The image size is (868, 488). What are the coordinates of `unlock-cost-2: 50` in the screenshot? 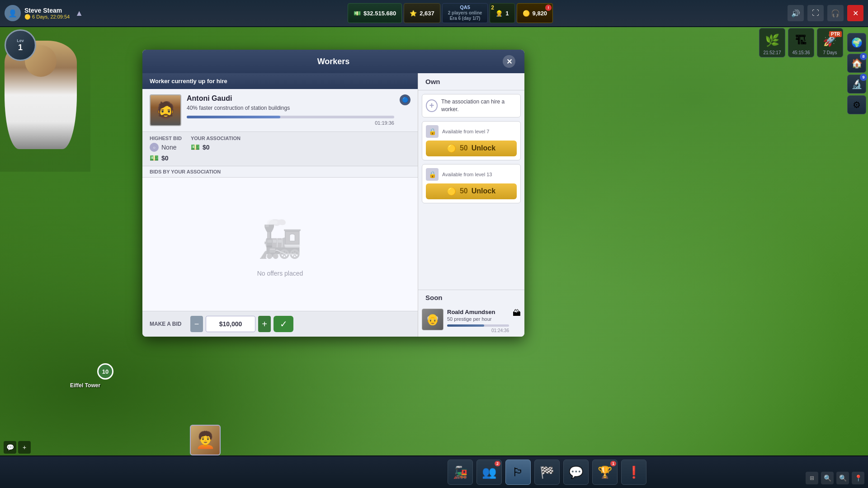 It's located at (464, 191).